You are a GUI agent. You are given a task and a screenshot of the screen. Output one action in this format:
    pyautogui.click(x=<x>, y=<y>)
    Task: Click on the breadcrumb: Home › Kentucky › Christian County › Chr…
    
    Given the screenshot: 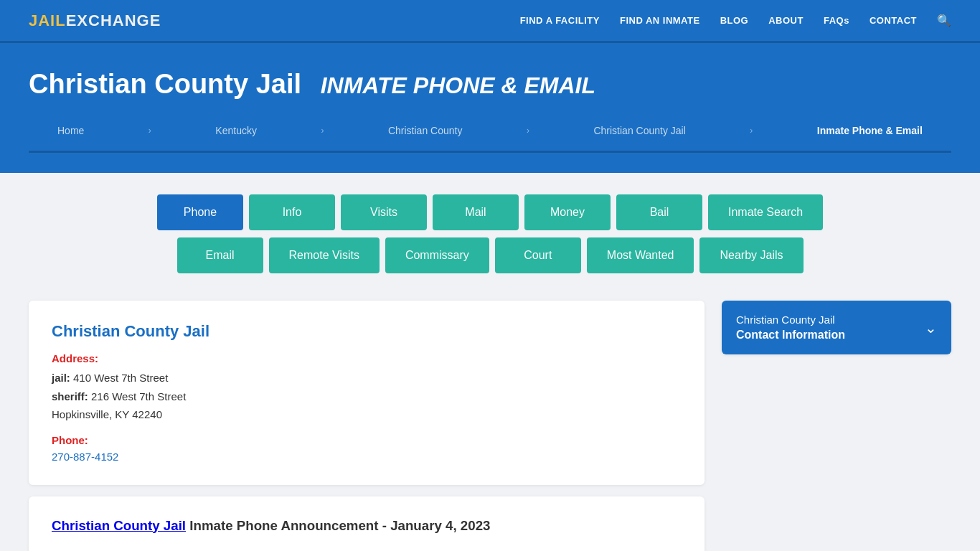 What is the action you would take?
    pyautogui.click(x=490, y=131)
    